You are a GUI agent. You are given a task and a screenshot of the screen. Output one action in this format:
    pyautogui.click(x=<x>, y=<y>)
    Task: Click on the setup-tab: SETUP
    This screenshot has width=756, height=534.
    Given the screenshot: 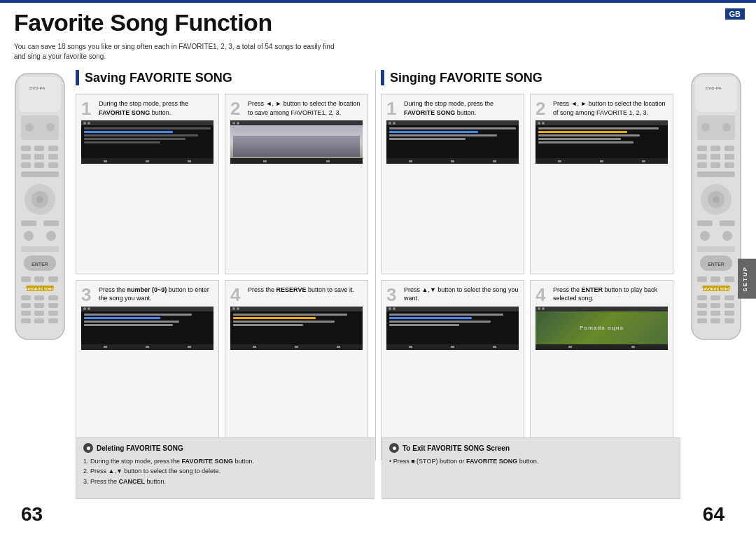 What is the action you would take?
    pyautogui.click(x=747, y=279)
    